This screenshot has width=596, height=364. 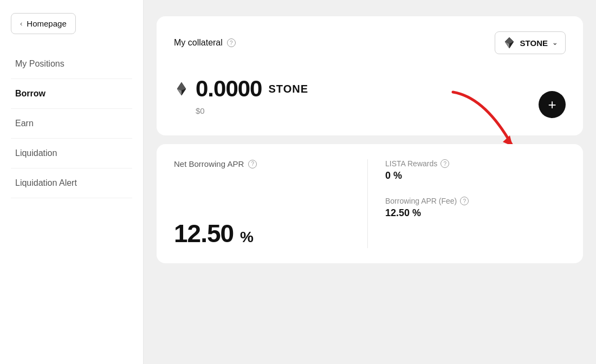 I want to click on sidebar-item-borrow: Borrow, so click(x=72, y=94).